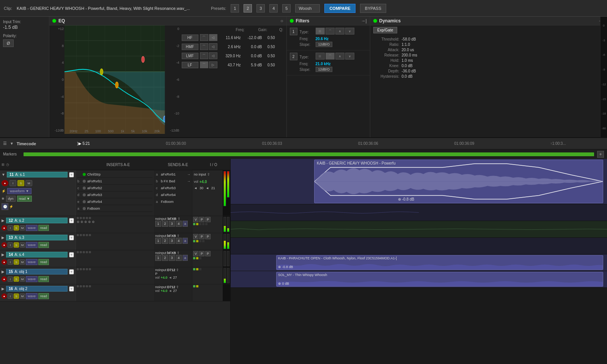 The image size is (607, 364). I want to click on insert-arrow: ⊕, so click(78, 222).